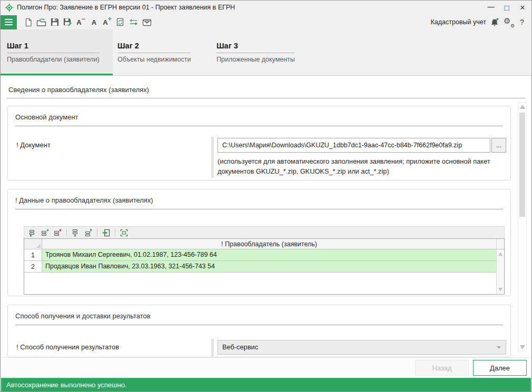  I want to click on footer-bar: Назад Далее, so click(266, 367).